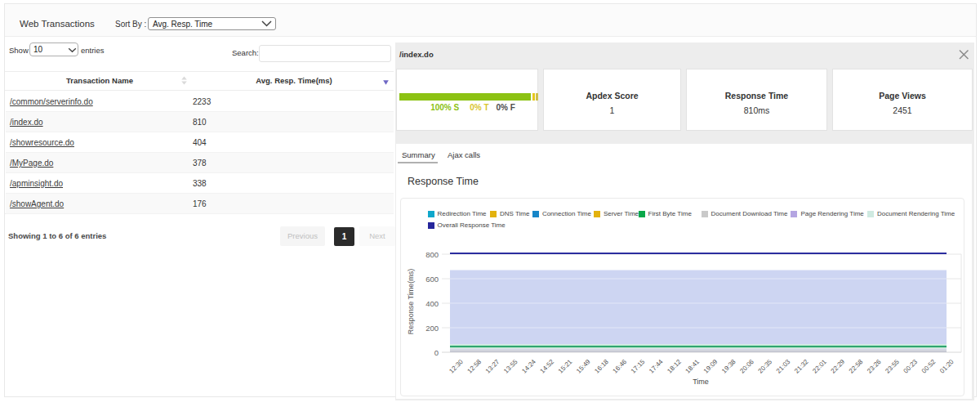  What do you see at coordinates (565, 366) in the screenshot?
I see `svg-text: 15:21` at bounding box center [565, 366].